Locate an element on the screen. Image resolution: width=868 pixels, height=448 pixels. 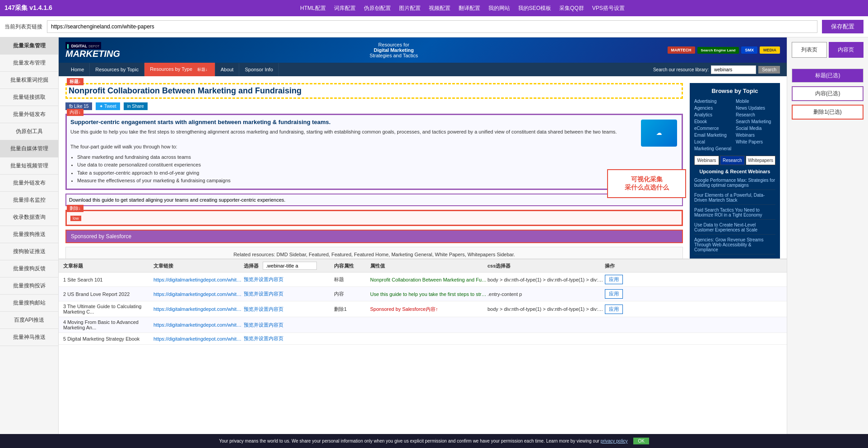
nav-video-config: 视频配置 is located at coordinates (440, 8).